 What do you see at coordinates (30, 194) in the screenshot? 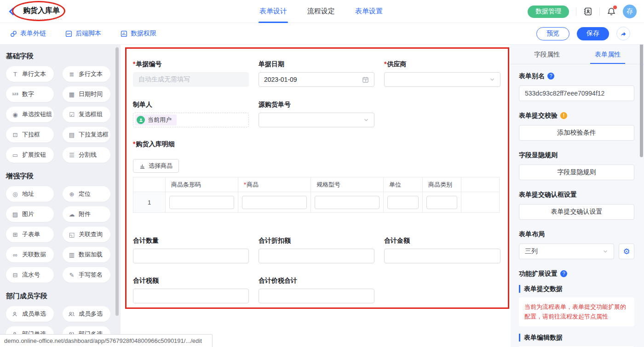
I see `field-item-address: ◎地址` at bounding box center [30, 194].